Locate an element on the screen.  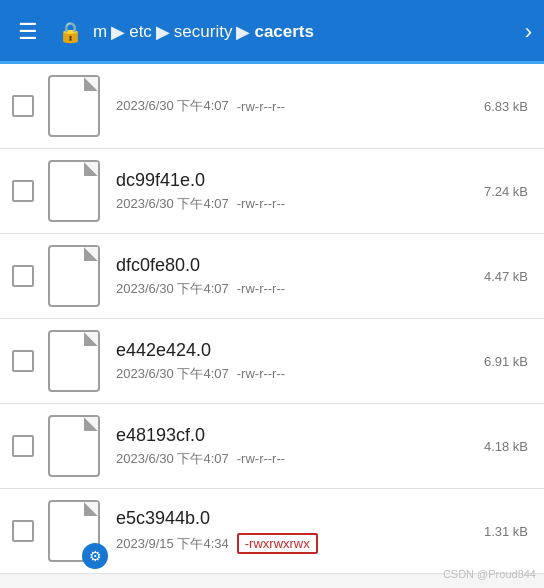
breadcrumb-cacerts: cacerts is located at coordinates (284, 32).